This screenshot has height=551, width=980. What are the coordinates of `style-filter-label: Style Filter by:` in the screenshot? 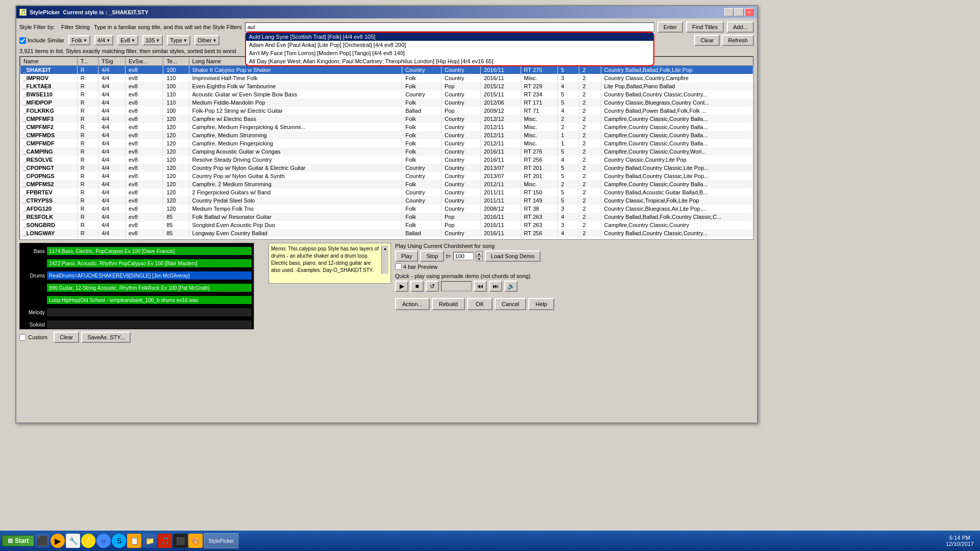 It's located at (37, 27).